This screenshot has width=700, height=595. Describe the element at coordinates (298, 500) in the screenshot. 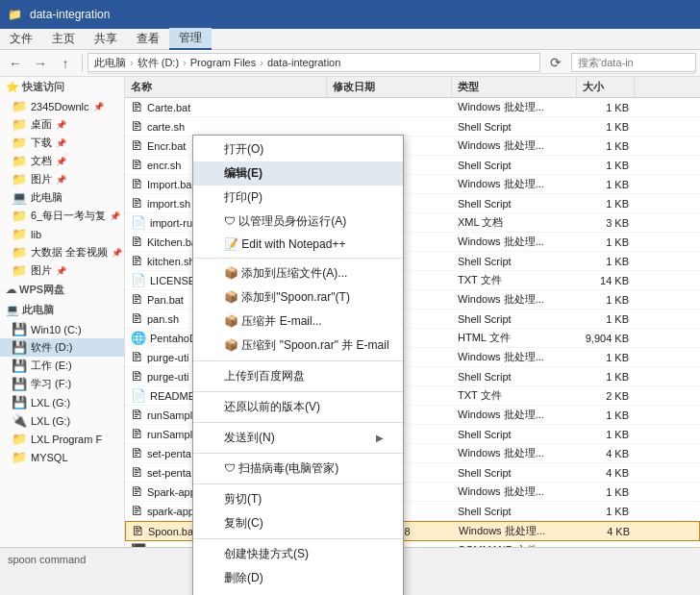

I see `context-menu-item: 剪切(T)` at that location.